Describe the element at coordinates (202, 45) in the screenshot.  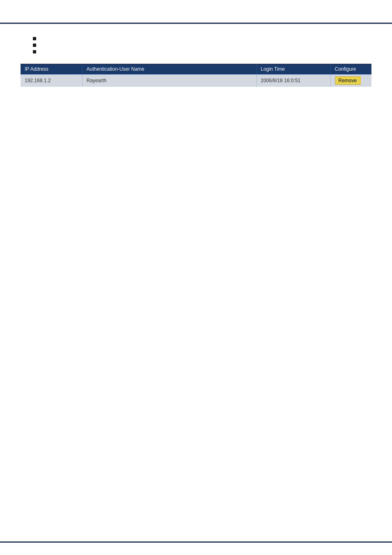
I see `bullet-list` at that location.